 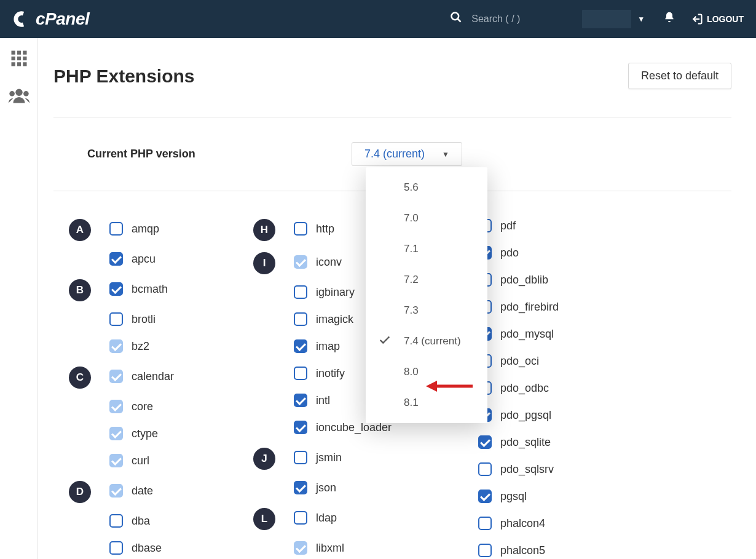 What do you see at coordinates (19, 299) in the screenshot?
I see `left-rail` at bounding box center [19, 299].